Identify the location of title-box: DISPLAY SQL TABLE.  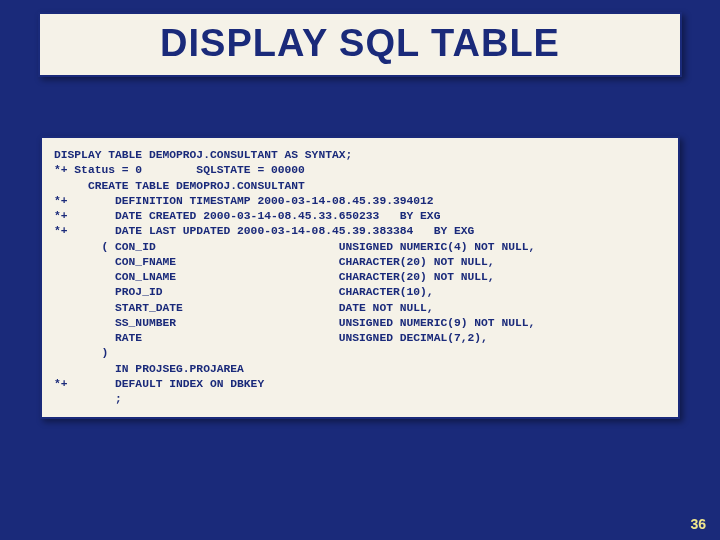
(360, 44).